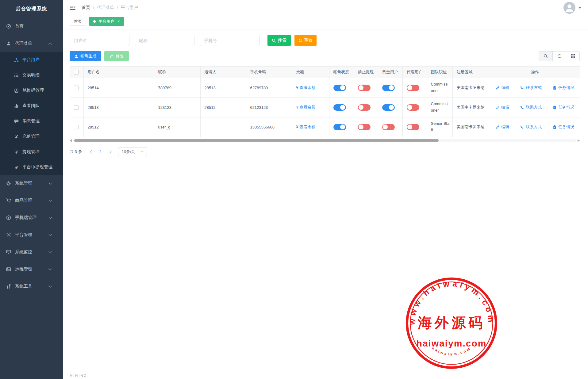 The height and width of the screenshot is (379, 588). Describe the element at coordinates (77, 127) in the screenshot. I see `row-select-cell` at that location.